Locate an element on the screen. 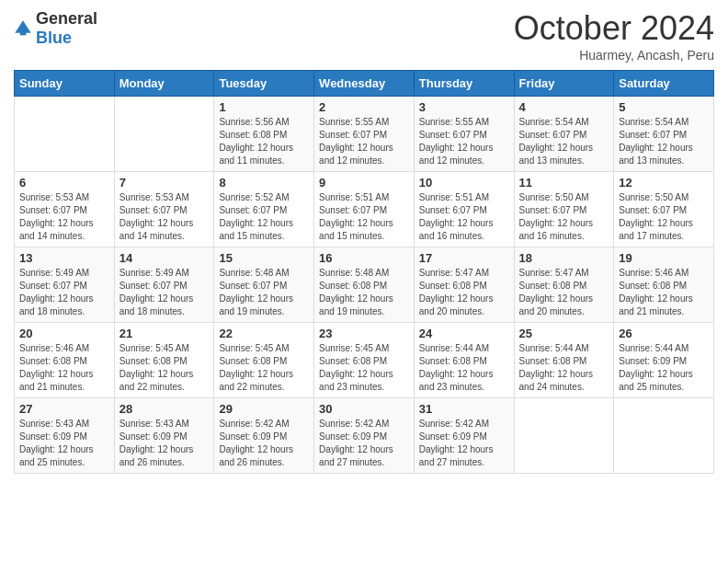 Image resolution: width=728 pixels, height=563 pixels. month-title: October 2024 is located at coordinates (614, 29).